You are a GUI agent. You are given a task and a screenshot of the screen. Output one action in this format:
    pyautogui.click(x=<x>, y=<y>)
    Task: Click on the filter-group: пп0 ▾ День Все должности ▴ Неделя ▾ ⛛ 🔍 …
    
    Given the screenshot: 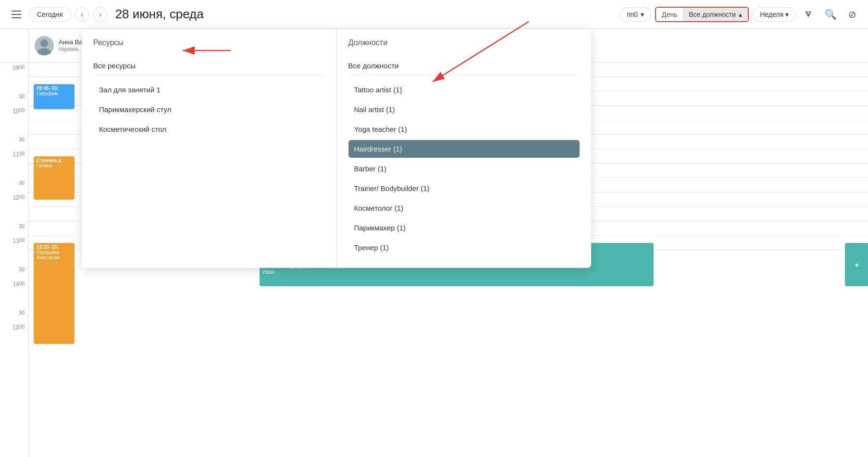 What is the action you would take?
    pyautogui.click(x=740, y=14)
    